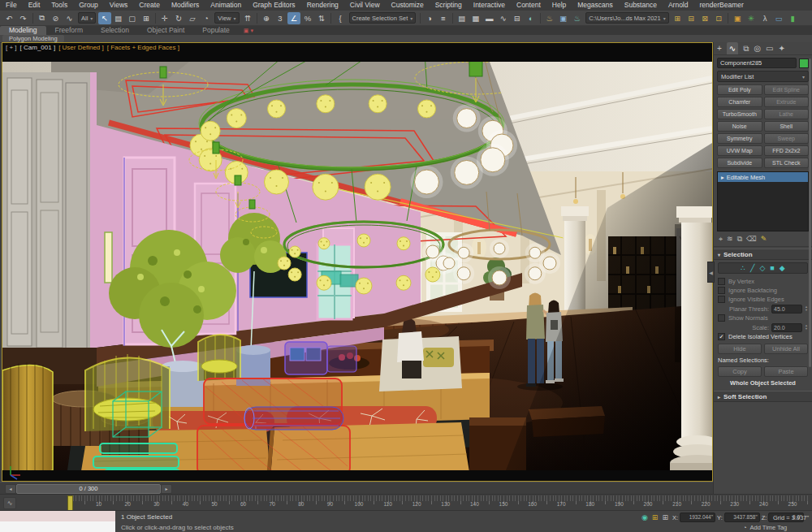  Describe the element at coordinates (179, 18) in the screenshot. I see `select-and-rotate-icon: ↻` at that location.